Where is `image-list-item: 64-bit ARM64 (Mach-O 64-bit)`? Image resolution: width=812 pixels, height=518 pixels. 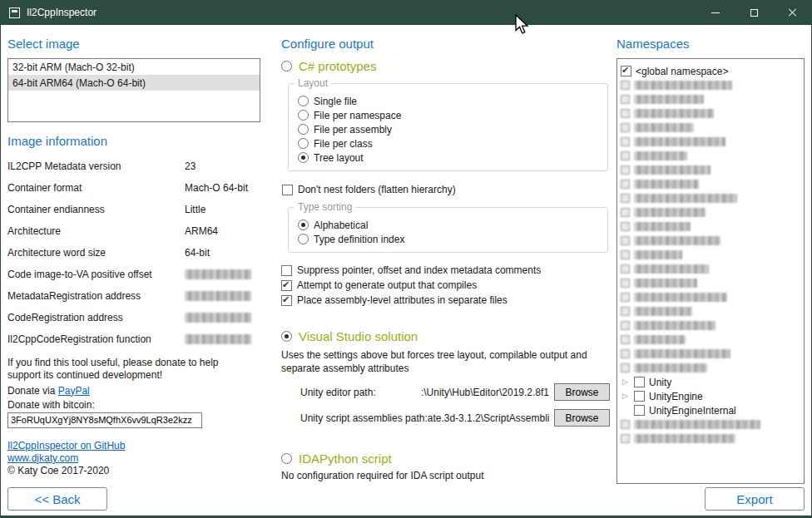 image-list-item: 64-bit ARM64 (Mach-O 64-bit) is located at coordinates (134, 83).